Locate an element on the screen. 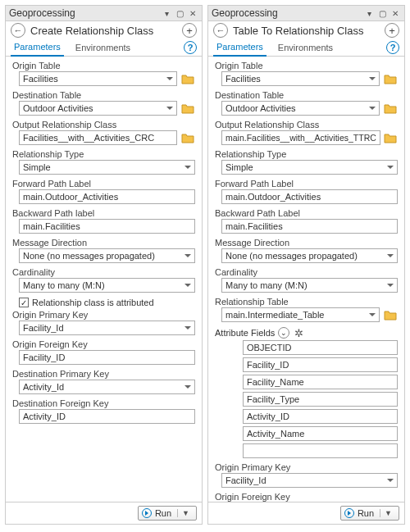 This screenshot has height=532, width=410. collapse-icon: ⌄ is located at coordinates (284, 333).